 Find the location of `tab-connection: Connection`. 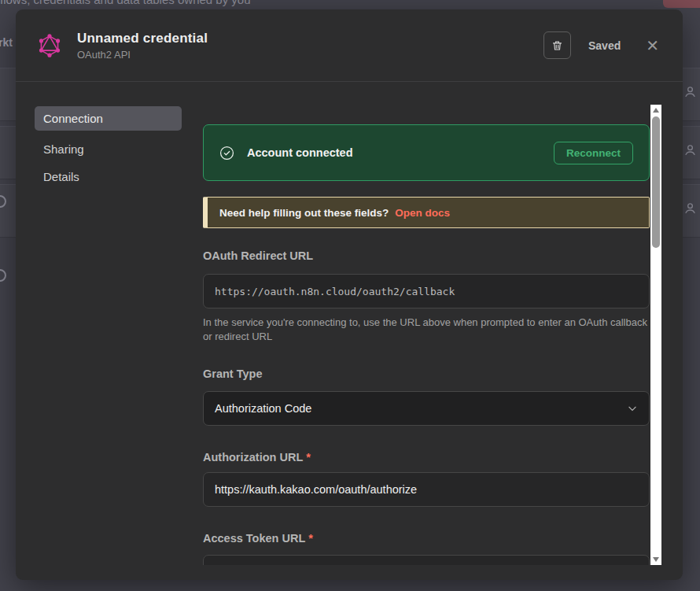

tab-connection: Connection is located at coordinates (109, 118).